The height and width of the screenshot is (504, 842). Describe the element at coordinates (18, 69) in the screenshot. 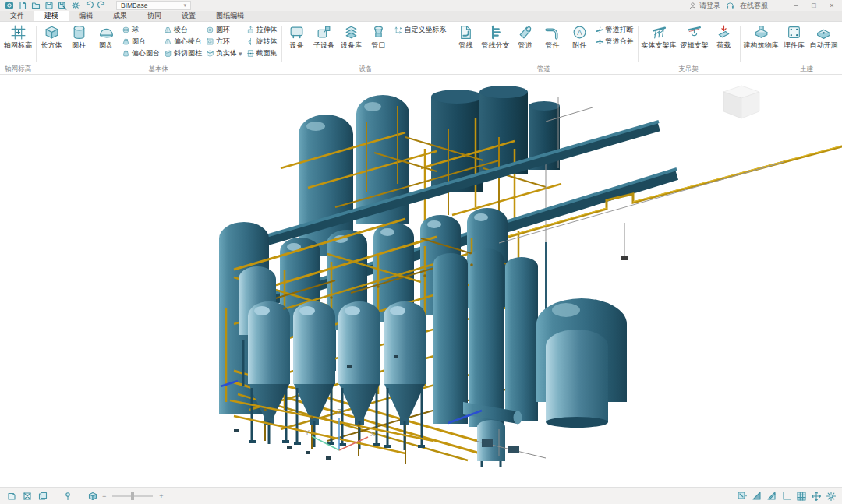

I see `group-label: 轴网标高` at that location.